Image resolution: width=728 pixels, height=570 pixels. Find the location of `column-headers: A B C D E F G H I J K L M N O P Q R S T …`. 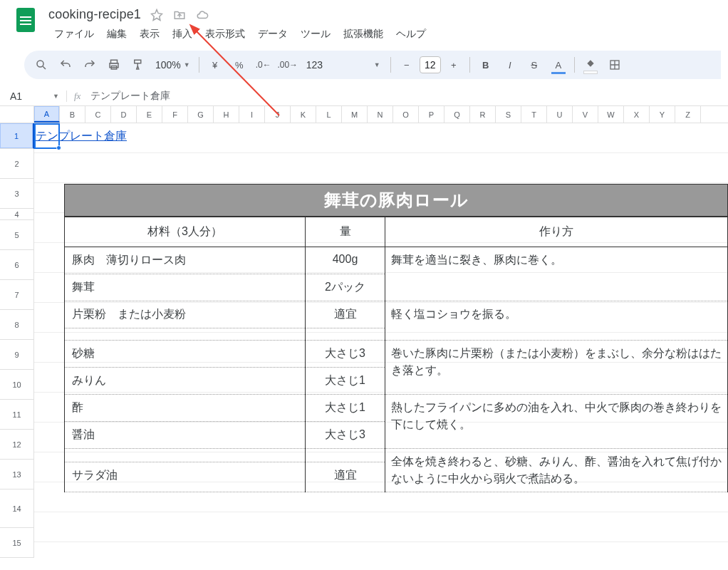

column-headers: A B C D E F G H I J K L M N O P Q R S T … is located at coordinates (364, 115).